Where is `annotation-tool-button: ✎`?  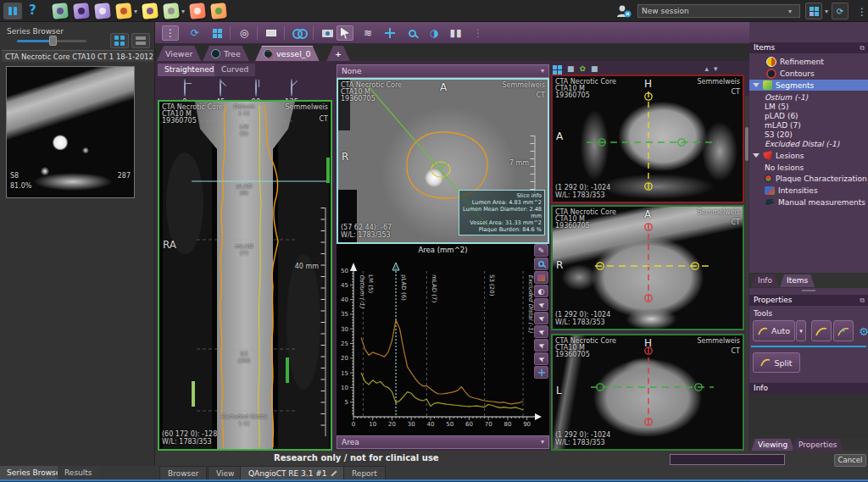 annotation-tool-button: ✎ is located at coordinates (541, 251).